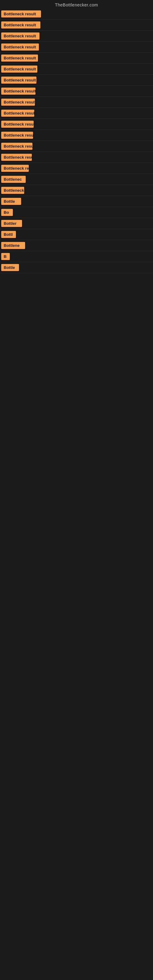 Image resolution: width=153 pixels, height=980 pixels. Describe the element at coordinates (5, 256) in the screenshot. I see `bottleneck-badge-23: B` at that location.